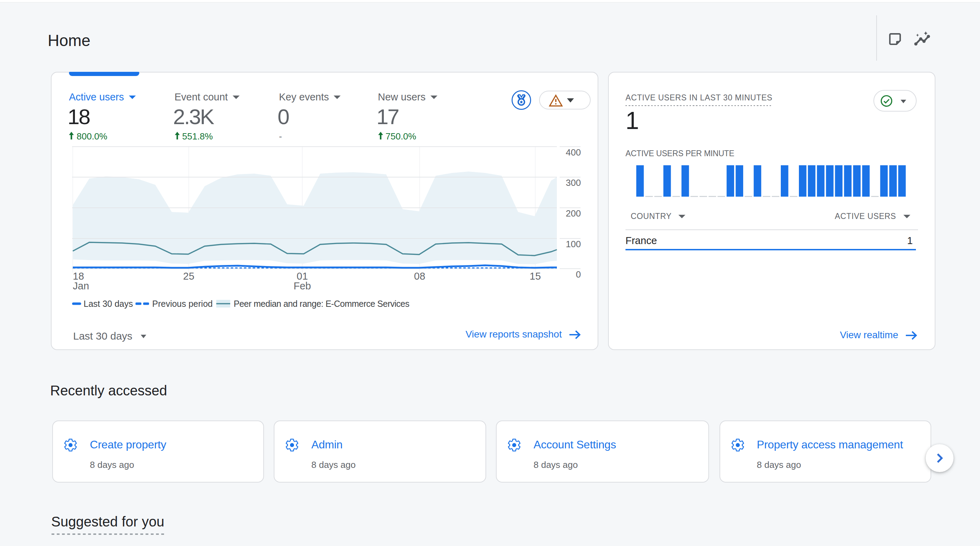 The height and width of the screenshot is (546, 980). Describe the element at coordinates (108, 304) in the screenshot. I see `svg-text: Last 30 days` at that location.